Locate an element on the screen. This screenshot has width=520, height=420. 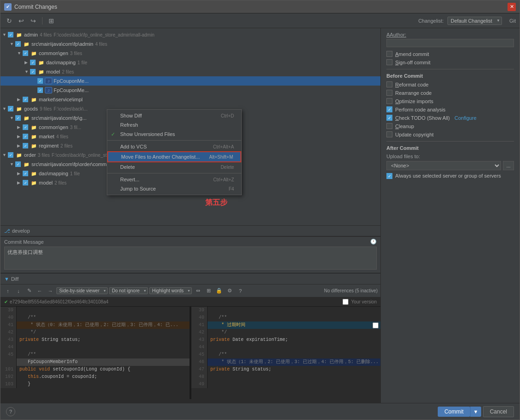
tree-item-admin: ▼ ✓ 📁 admin 4 files F:\codes\back\fp_onl… is located at coordinates (190, 35).